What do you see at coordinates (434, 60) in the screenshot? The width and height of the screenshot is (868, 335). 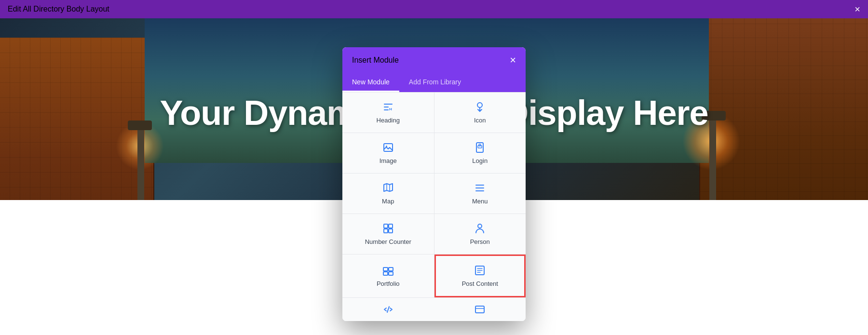 I see `modal-header: Insert Module ×` at bounding box center [434, 60].